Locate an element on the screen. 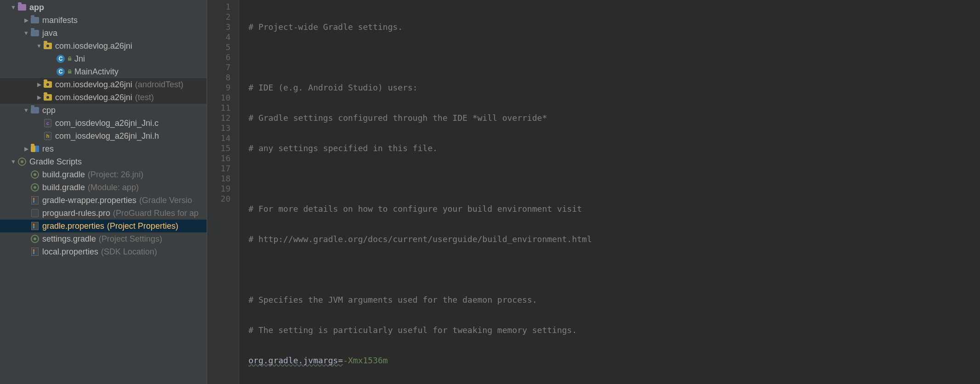  tree-node-java: ▼ java is located at coordinates (103, 33).